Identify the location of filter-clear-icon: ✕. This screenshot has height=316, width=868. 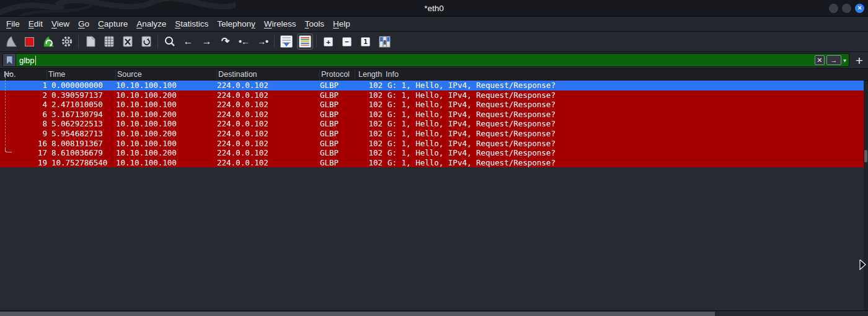
(820, 60).